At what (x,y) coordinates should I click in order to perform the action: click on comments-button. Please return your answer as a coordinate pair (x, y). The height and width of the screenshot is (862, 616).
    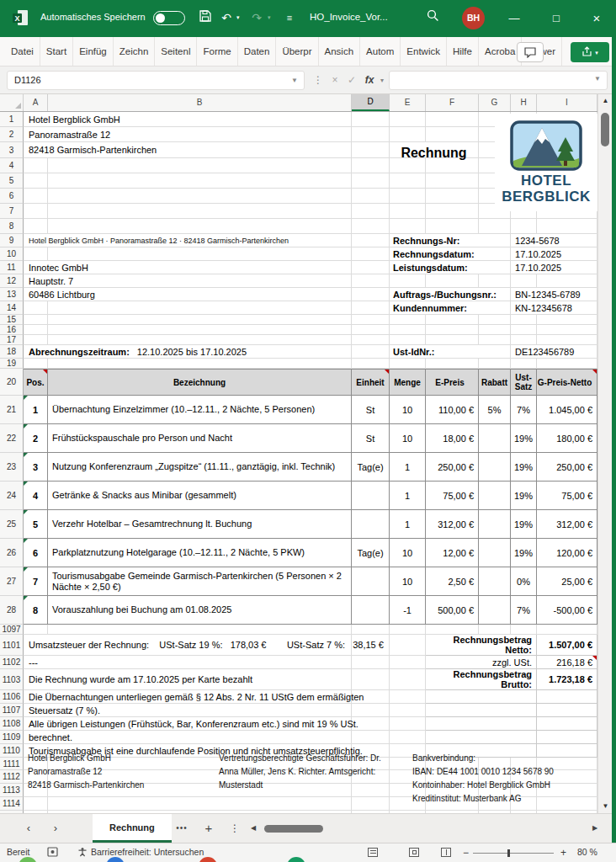
    Looking at the image, I should click on (530, 52).